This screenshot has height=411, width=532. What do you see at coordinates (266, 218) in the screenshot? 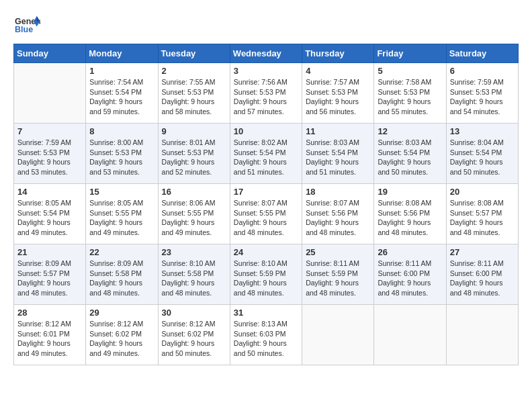
I see `day-info: Sunrise: 8:07 AM Sunset: 5:55 PM Dayligh…` at bounding box center [266, 218].